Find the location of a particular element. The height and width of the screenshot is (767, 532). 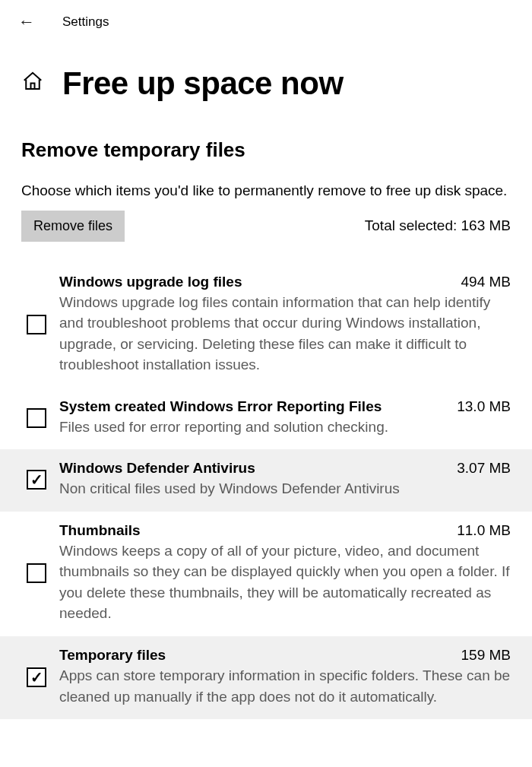

item-content: Thumbnails11.0 MBWindows keeps a copy of… is located at coordinates (285, 573).